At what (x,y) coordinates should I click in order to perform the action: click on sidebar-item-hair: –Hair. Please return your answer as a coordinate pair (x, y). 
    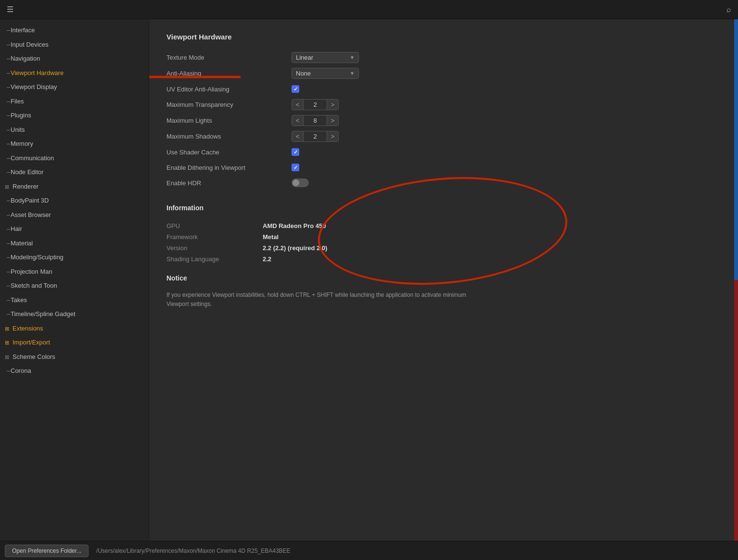
    Looking at the image, I should click on (74, 229).